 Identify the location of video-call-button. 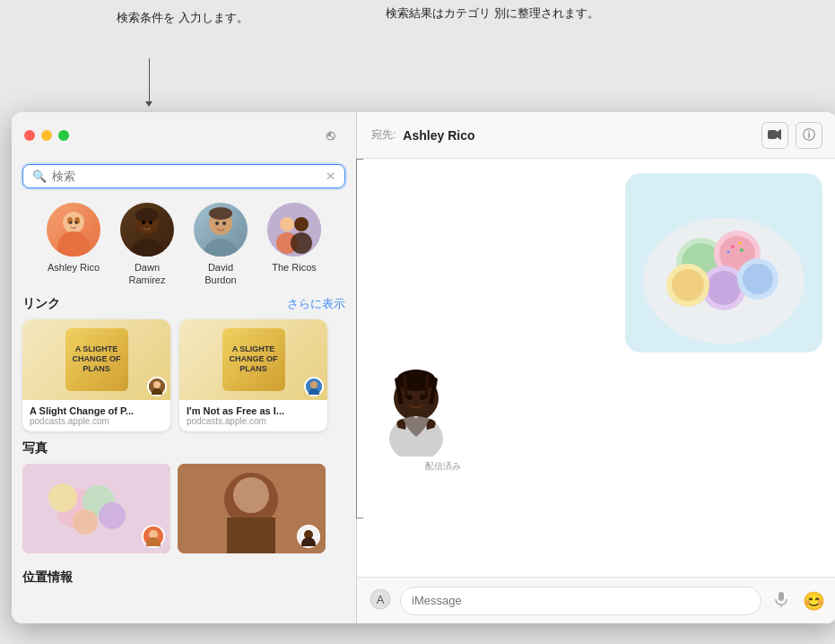
(775, 135).